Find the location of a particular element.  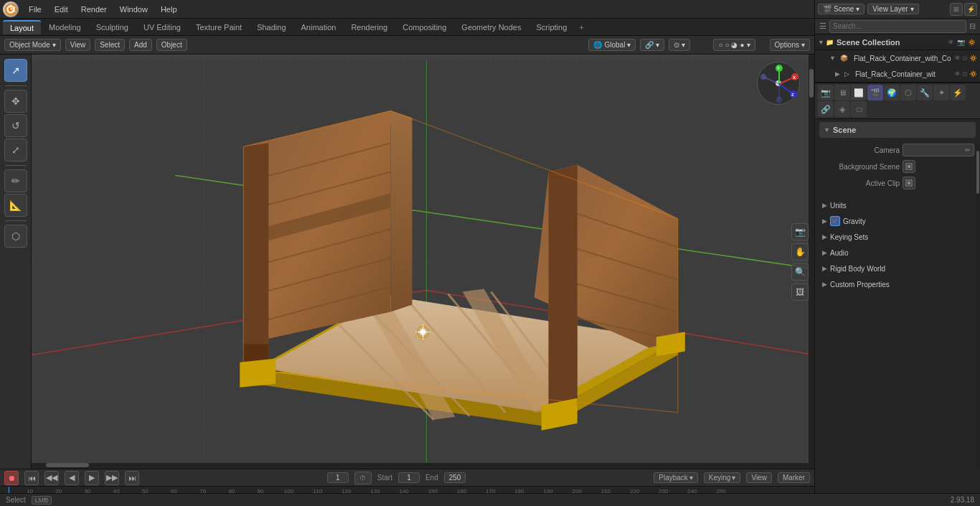

keying-menu: Keying ▾ is located at coordinates (722, 478).